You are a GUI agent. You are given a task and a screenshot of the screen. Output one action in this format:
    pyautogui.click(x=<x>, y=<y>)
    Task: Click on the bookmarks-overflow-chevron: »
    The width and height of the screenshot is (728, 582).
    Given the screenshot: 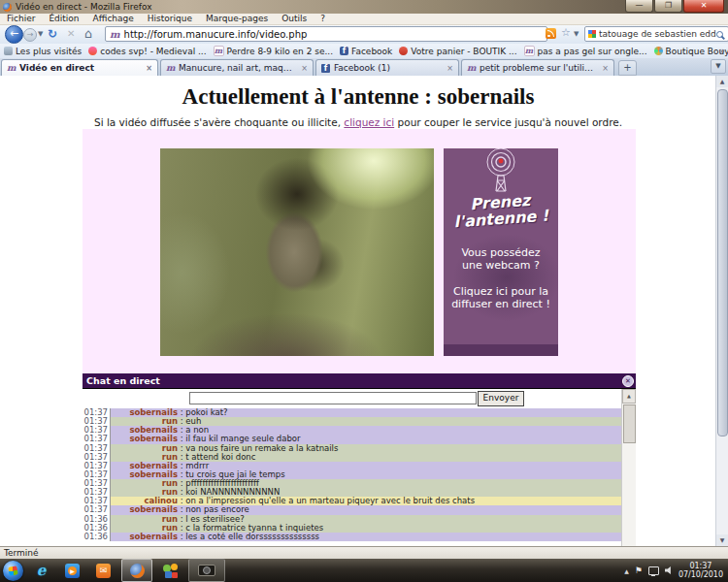 What is the action you would take?
    pyautogui.click(x=722, y=50)
    